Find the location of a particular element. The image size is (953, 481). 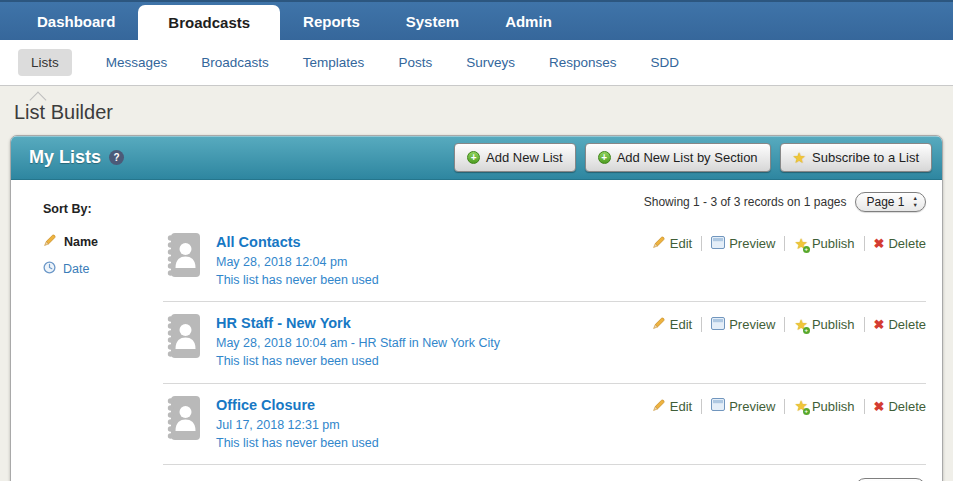

panel-header: My Lists ? + Add New List + Add New List… is located at coordinates (476, 158).